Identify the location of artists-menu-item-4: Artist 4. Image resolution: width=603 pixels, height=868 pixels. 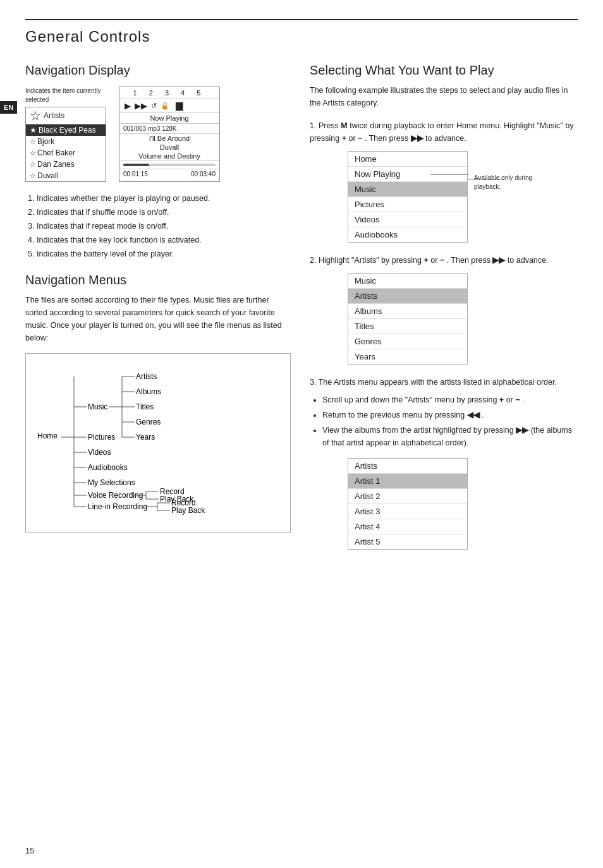
(408, 527).